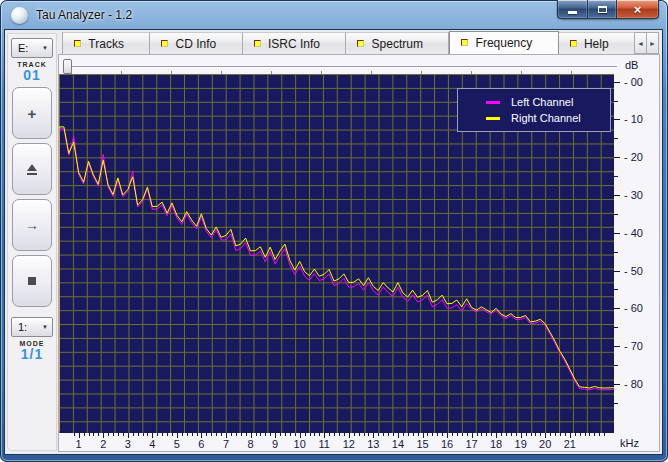 This screenshot has width=668, height=462. Describe the element at coordinates (84, 15) in the screenshot. I see `window-title: Tau Analyzer - 1.2` at that location.